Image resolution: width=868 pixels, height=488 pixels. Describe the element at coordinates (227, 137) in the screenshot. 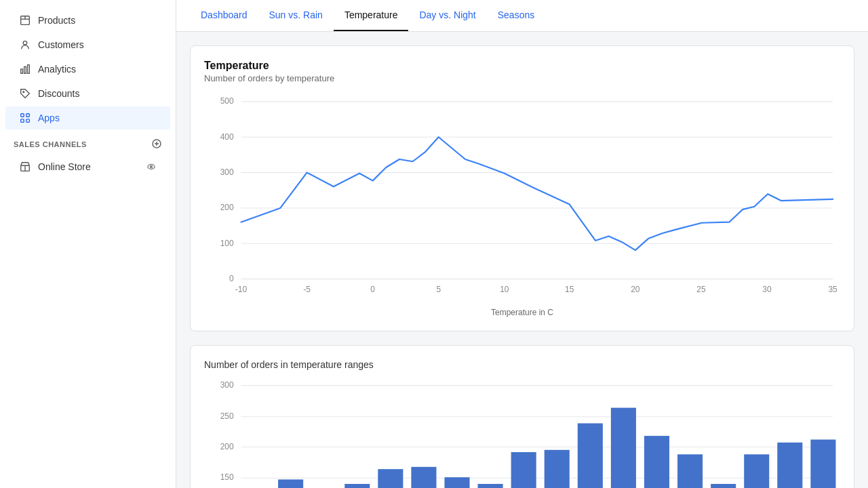

I see `svg-text: 400` at that location.